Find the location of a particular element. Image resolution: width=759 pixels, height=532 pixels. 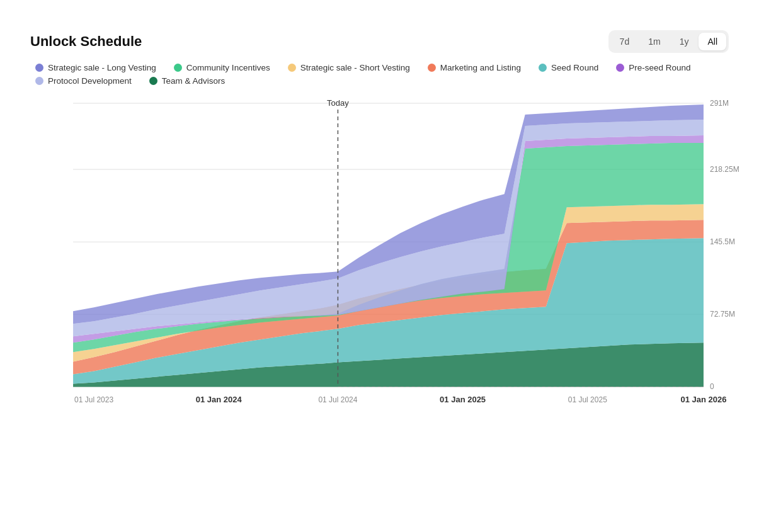

legend-team: Team & Advisors is located at coordinates (188, 81).